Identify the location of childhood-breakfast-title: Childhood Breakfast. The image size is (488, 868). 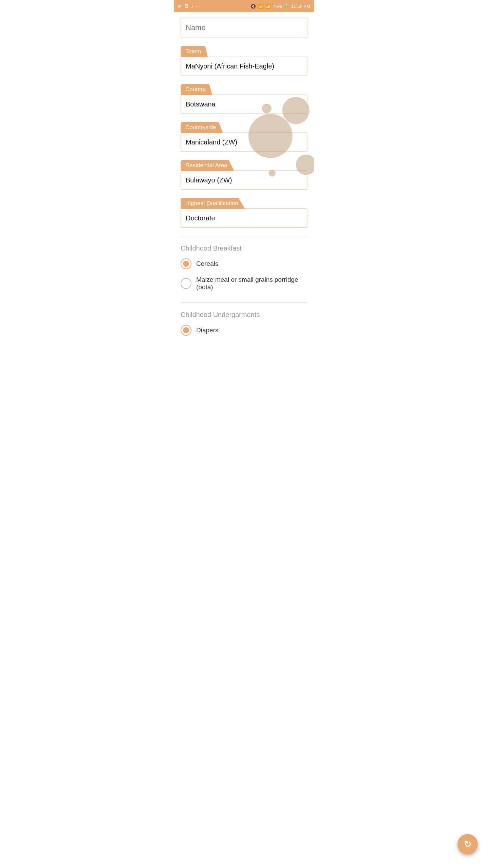
(244, 248).